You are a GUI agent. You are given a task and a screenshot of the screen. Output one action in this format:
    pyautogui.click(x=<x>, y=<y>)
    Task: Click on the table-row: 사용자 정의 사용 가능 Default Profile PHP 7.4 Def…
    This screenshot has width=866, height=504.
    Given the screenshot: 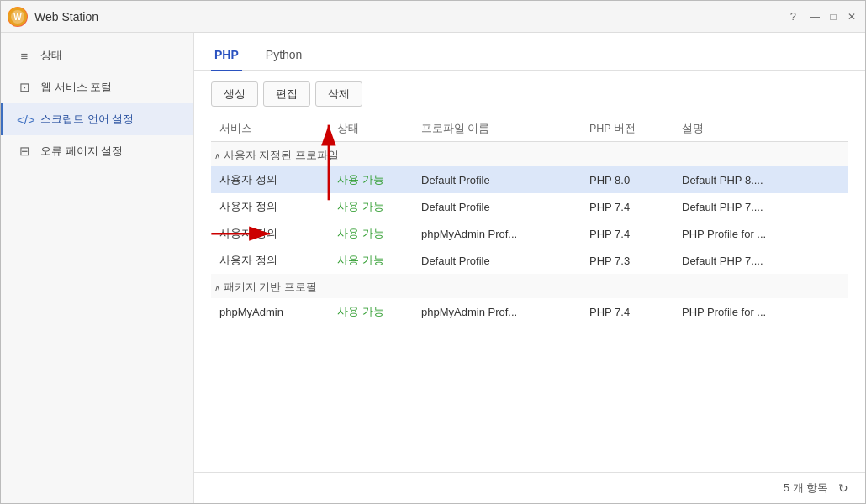 What is the action you would take?
    pyautogui.click(x=530, y=207)
    